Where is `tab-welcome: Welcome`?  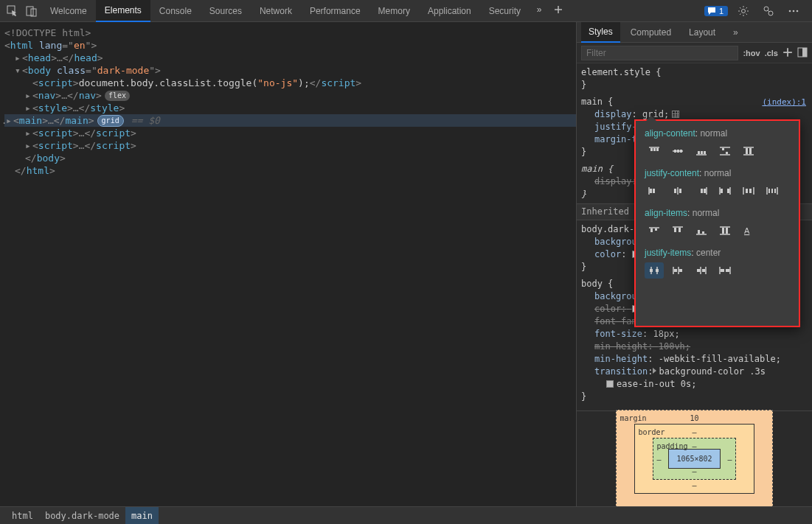
tab-welcome: Welcome is located at coordinates (69, 11).